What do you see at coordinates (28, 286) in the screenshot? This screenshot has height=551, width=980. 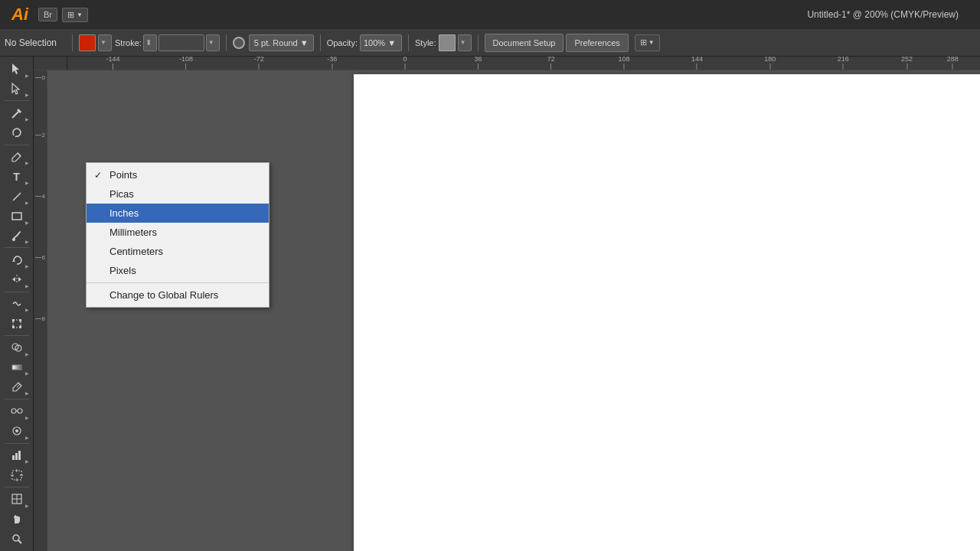 I see `expand-arrow-10: ▶` at bounding box center [28, 286].